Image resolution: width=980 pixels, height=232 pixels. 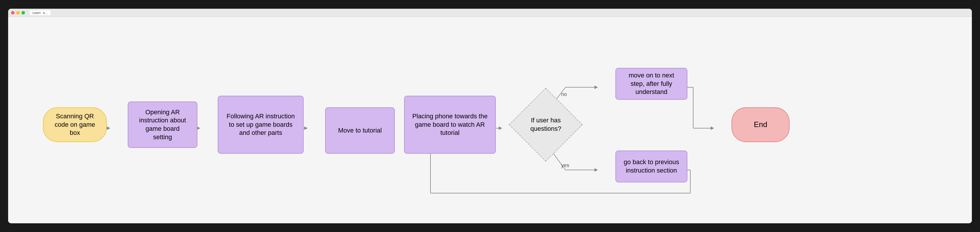 I want to click on scan-qr-node: Scanning QR code on game box, so click(x=75, y=125).